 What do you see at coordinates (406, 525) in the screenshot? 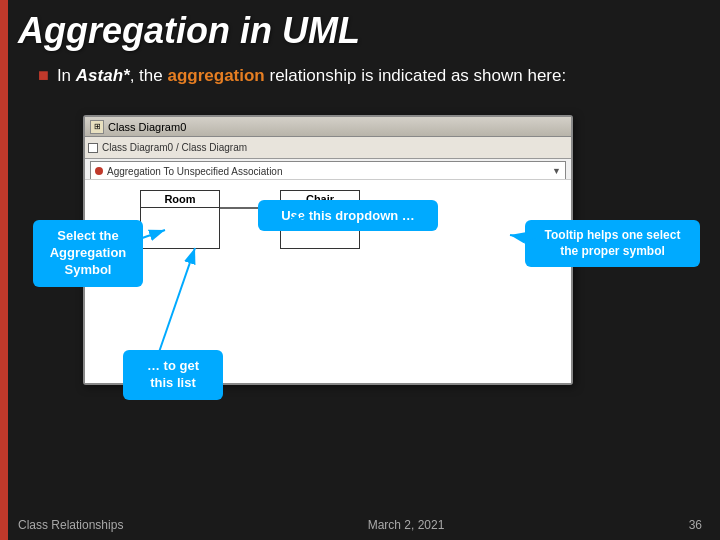
I see `footer-center: March 2, 2021` at bounding box center [406, 525].